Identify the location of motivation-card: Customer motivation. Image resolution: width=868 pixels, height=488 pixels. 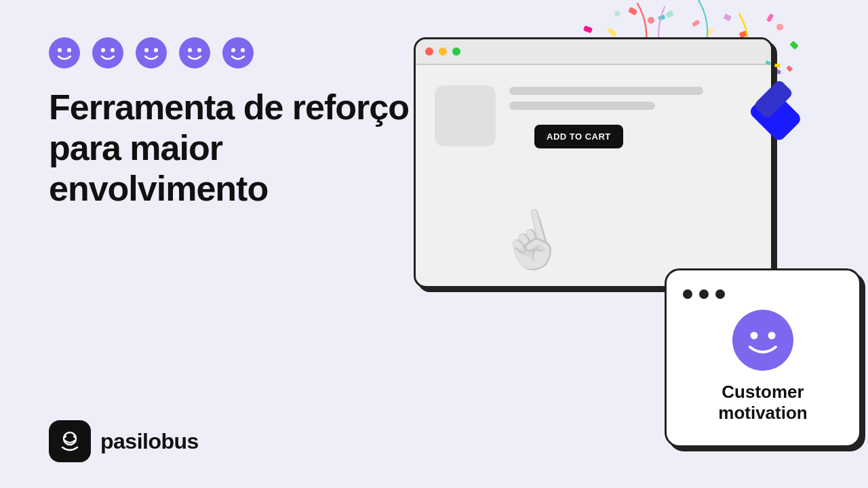
(763, 358).